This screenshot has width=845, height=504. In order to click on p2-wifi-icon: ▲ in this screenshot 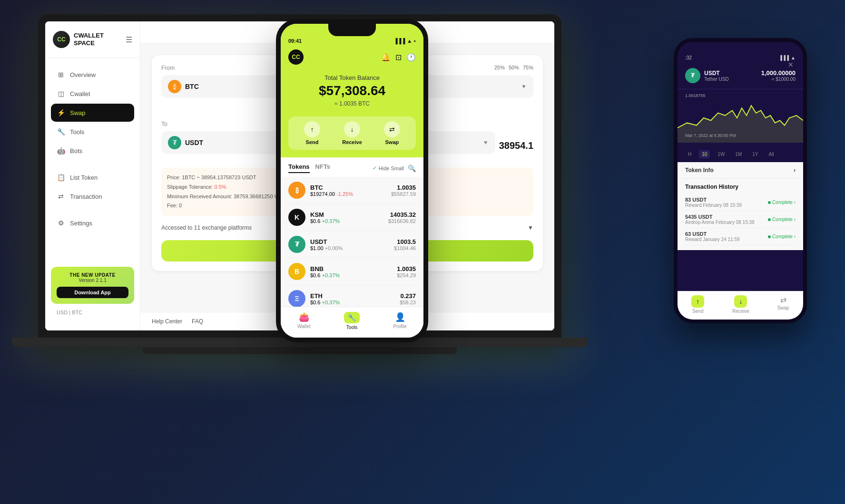, I will do `click(793, 58)`.